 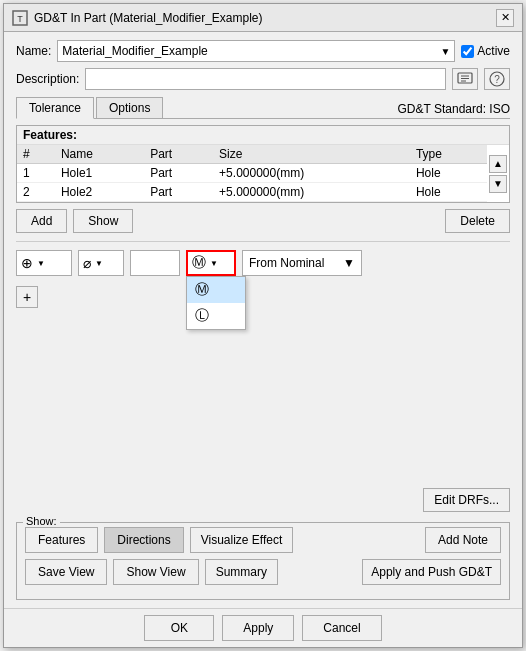 What do you see at coordinates (263, 79) in the screenshot?
I see `description-row: Description: ?` at bounding box center [263, 79].